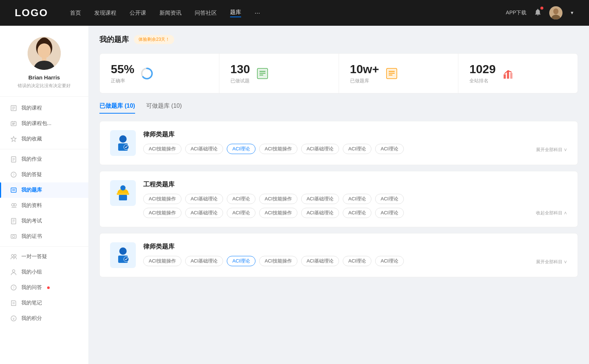 The image size is (589, 364). What do you see at coordinates (339, 108) in the screenshot?
I see `tabs: 已做题库 (10) 可做题库 (10)` at bounding box center [339, 108].